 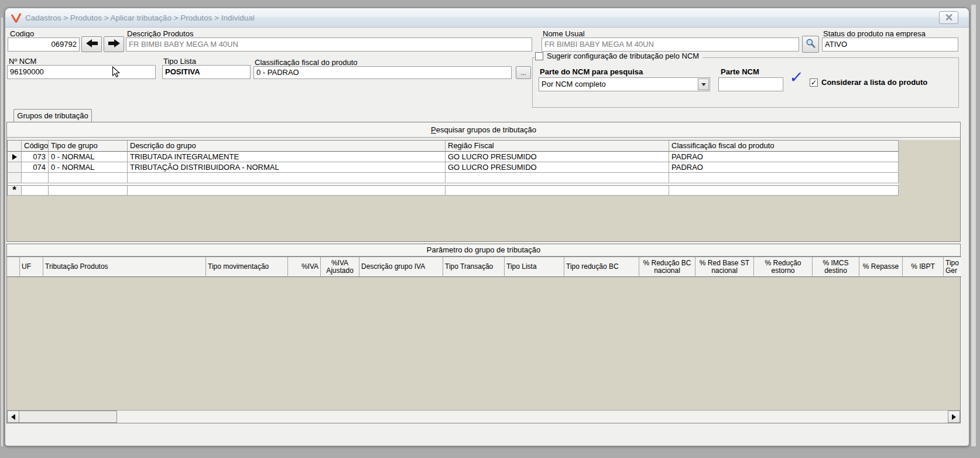 What do you see at coordinates (591, 71) in the screenshot?
I see `parte-pesquisa-label: Parte do NCM para pesquisa` at bounding box center [591, 71].